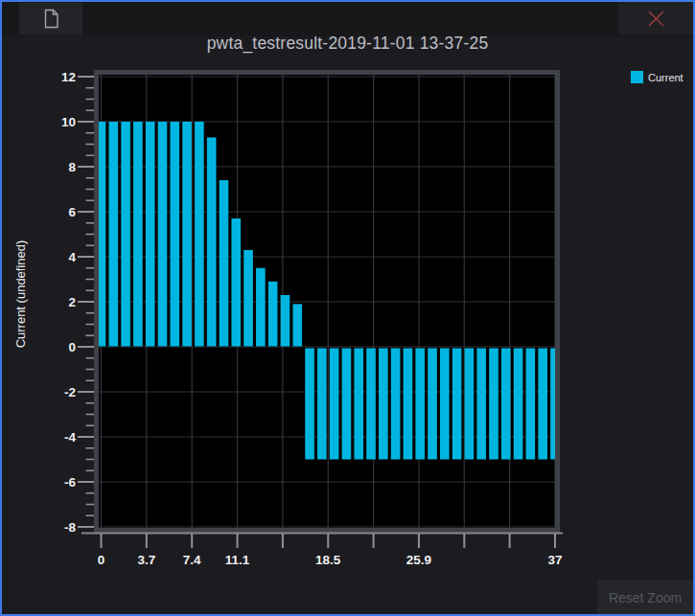 The image size is (695, 616). Describe the element at coordinates (146, 559) in the screenshot. I see `svg-text: 3.7` at that location.